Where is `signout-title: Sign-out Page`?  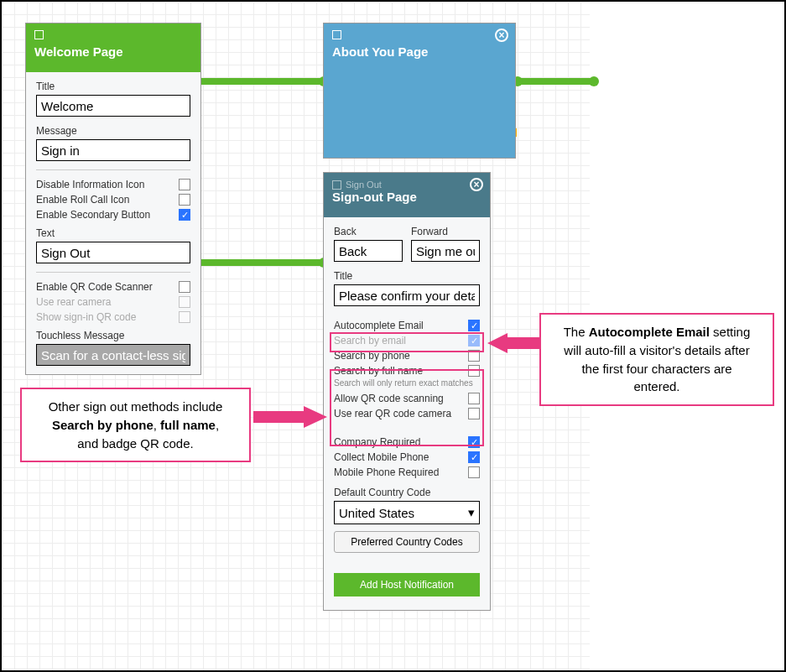
signout-title: Sign-out Page is located at coordinates (374, 196).